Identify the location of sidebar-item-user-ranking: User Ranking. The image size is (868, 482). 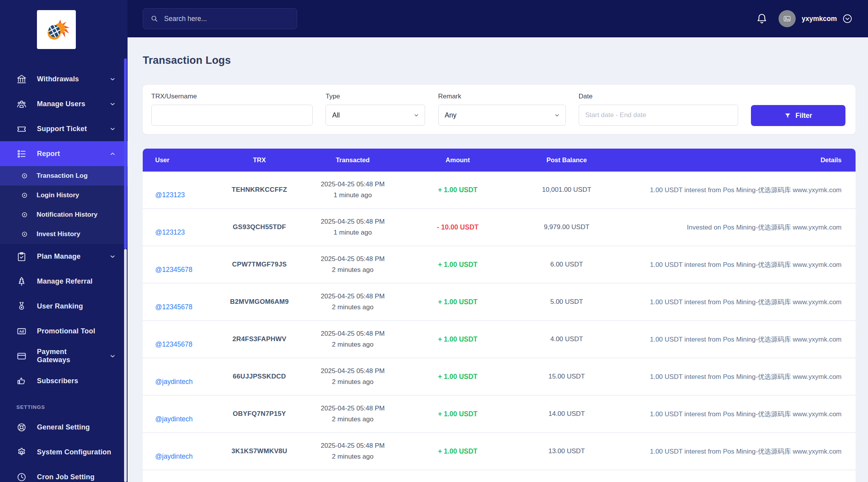
(64, 306).